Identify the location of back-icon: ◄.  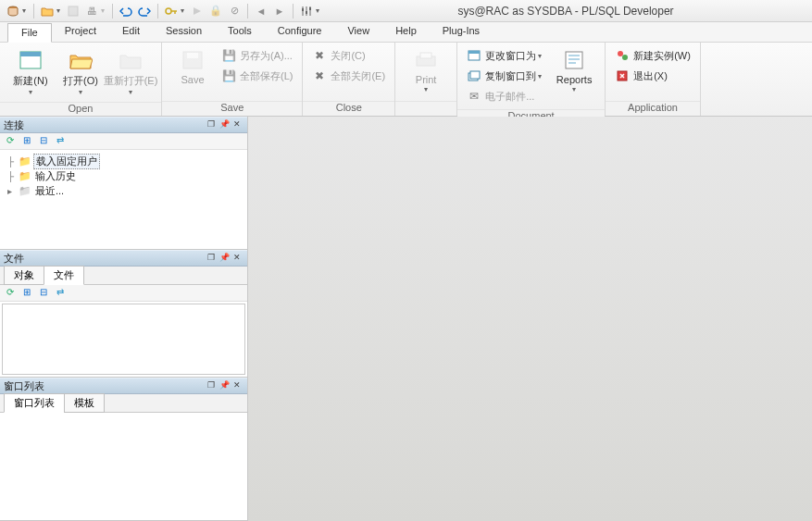
(261, 11).